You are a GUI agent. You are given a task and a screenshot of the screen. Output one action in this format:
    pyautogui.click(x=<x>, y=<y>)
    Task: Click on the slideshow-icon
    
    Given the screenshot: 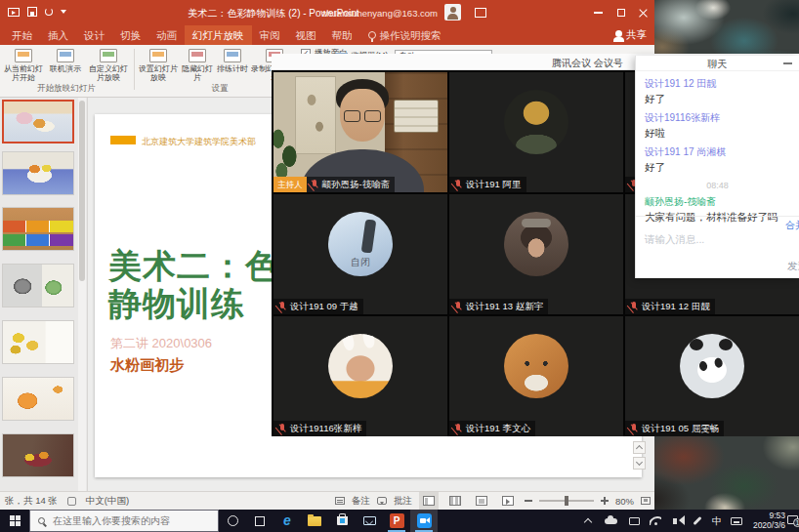 What is the action you would take?
    pyautogui.click(x=14, y=12)
    